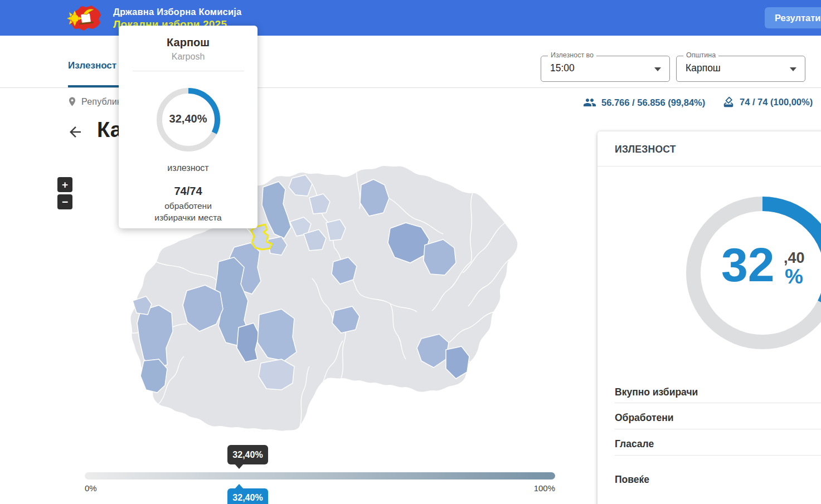 This screenshot has width=821, height=504. What do you see at coordinates (634, 444) in the screenshot?
I see `voted-row-label: Гласале` at bounding box center [634, 444].